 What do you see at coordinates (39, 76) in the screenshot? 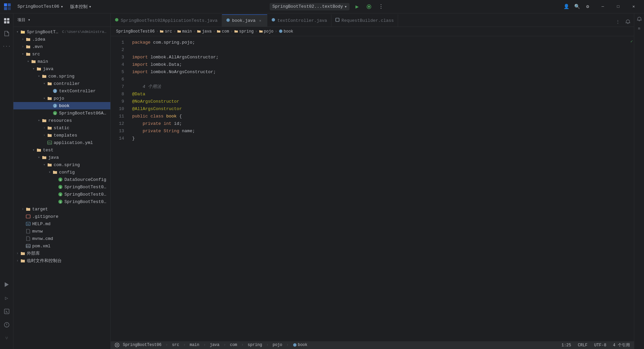
I see `tree-arrow-com.spring: ▾` at bounding box center [39, 76].